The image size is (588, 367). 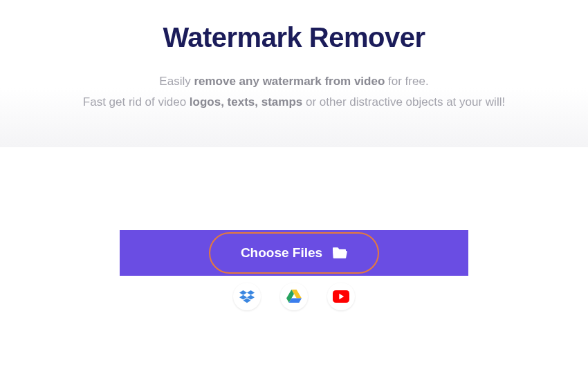 I want to click on subtitle-1-pre: Easily, so click(x=176, y=82).